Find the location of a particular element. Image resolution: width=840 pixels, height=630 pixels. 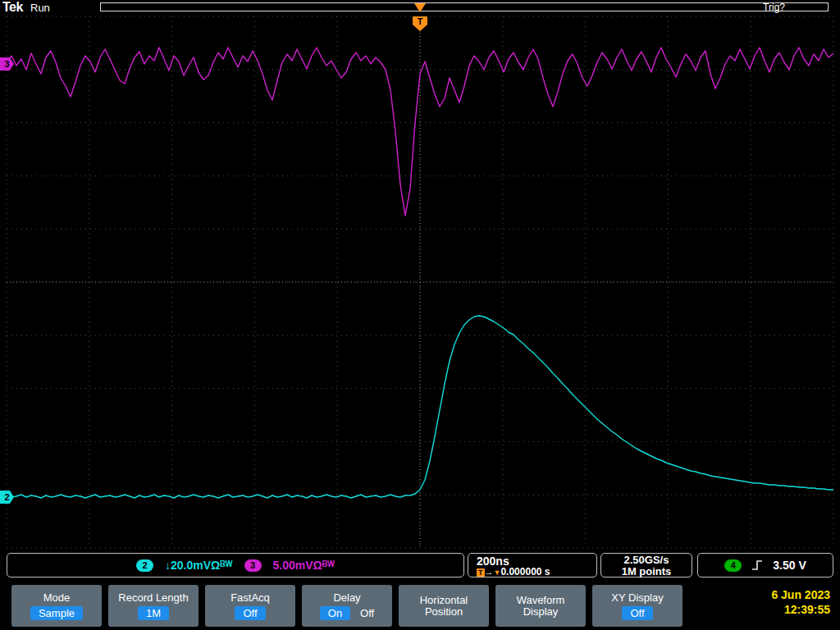

trigger-source-badge: 4 is located at coordinates (733, 566).